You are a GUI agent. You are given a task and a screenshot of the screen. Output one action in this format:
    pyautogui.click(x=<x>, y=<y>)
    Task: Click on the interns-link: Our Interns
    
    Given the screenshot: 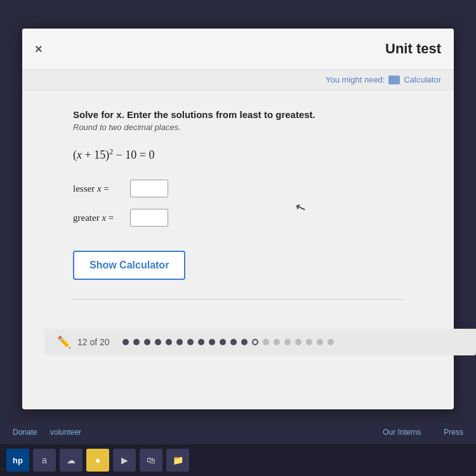 What is the action you would take?
    pyautogui.click(x=402, y=432)
    